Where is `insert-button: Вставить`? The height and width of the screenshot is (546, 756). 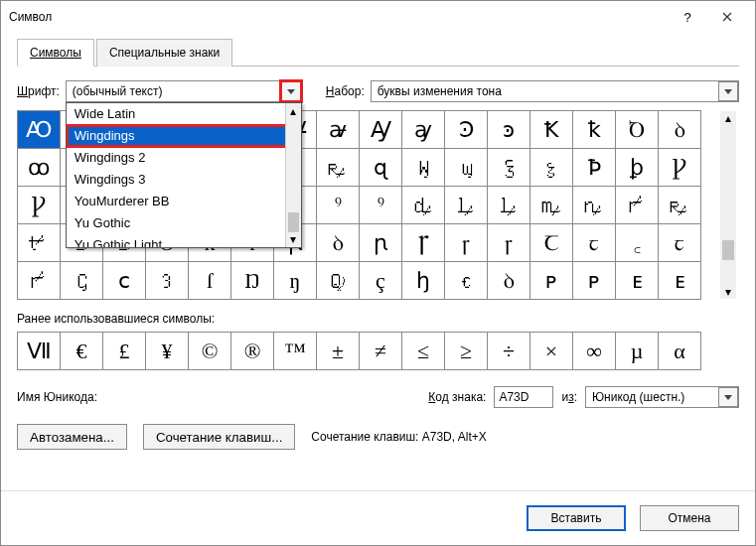
insert-button: Вставить is located at coordinates (576, 518).